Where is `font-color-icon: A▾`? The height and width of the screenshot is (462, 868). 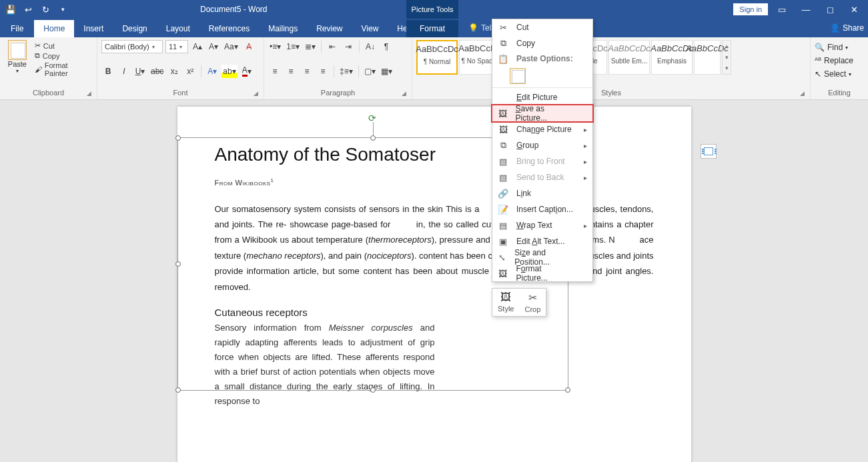 font-color-icon: A▾ is located at coordinates (247, 71).